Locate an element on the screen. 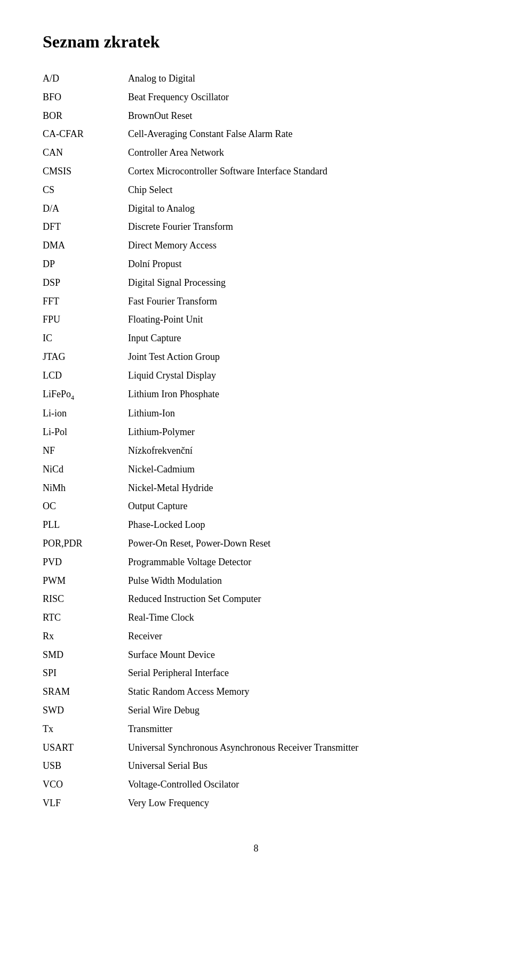  abbreviation-meaning: Static Random Access Memory is located at coordinates (189, 692).